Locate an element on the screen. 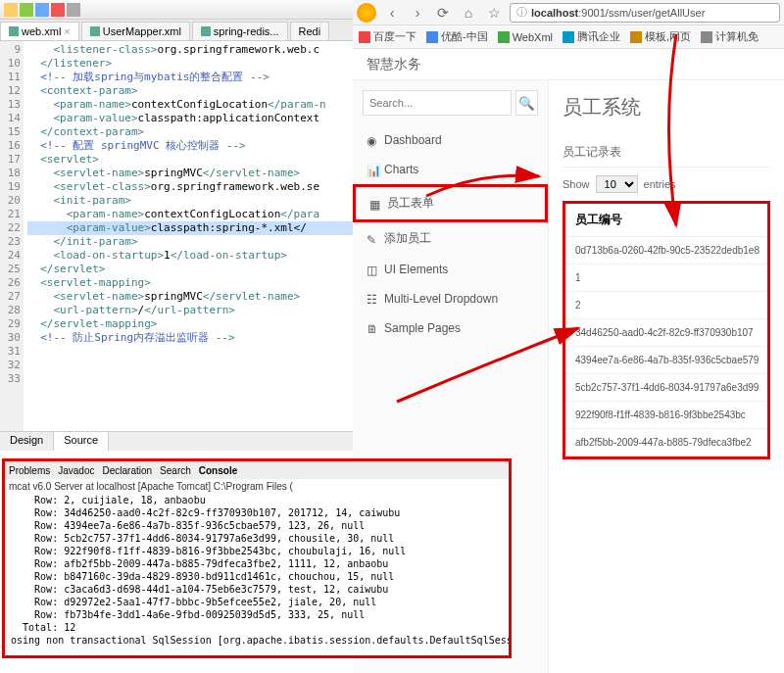 The width and height of the screenshot is (784, 673). nav-label: 员工表单 is located at coordinates (411, 204).